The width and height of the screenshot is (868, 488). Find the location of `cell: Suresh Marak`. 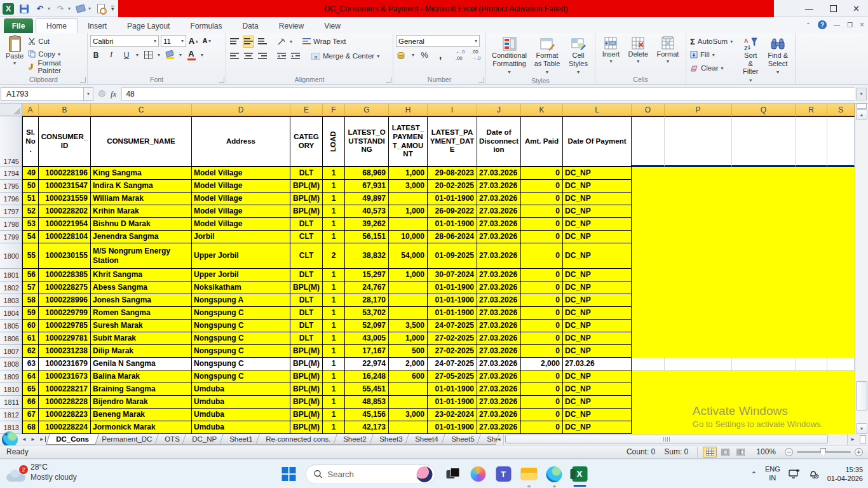

cell: Suresh Marak is located at coordinates (141, 326).